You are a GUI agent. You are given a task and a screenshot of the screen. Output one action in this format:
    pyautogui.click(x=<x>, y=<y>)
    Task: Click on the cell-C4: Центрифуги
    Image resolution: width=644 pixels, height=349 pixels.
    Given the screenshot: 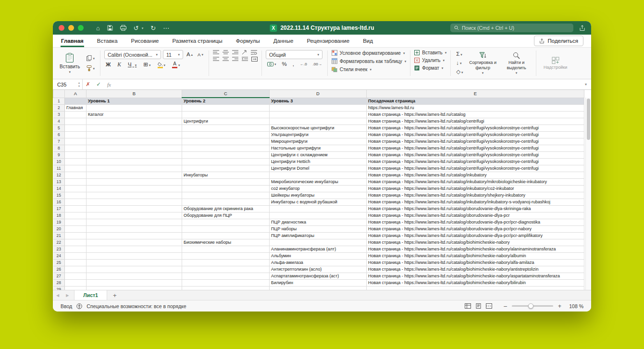 What is the action you would take?
    pyautogui.click(x=226, y=121)
    